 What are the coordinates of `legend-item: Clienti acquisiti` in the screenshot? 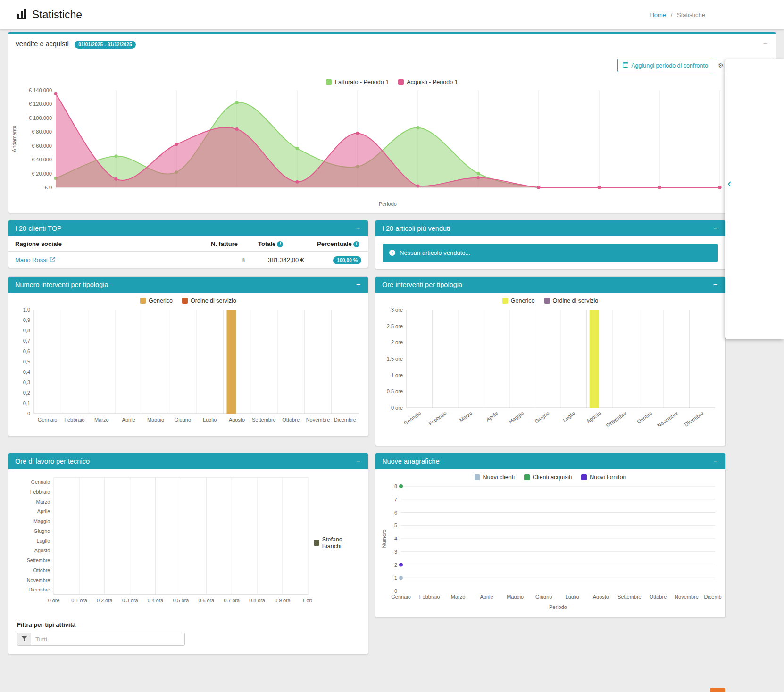 It's located at (548, 477).